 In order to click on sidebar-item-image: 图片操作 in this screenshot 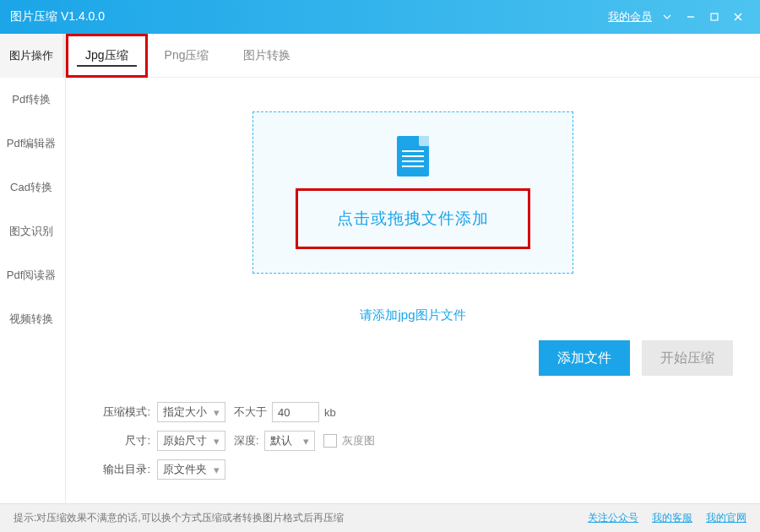, I will do `click(32, 56)`.